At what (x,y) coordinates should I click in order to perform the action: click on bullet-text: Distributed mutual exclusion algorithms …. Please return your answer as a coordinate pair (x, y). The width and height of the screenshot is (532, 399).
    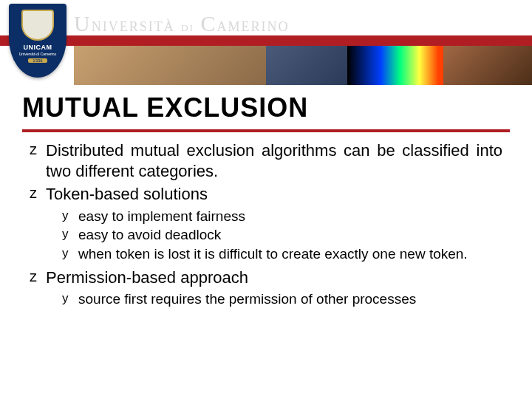
    Looking at the image, I should click on (274, 161).